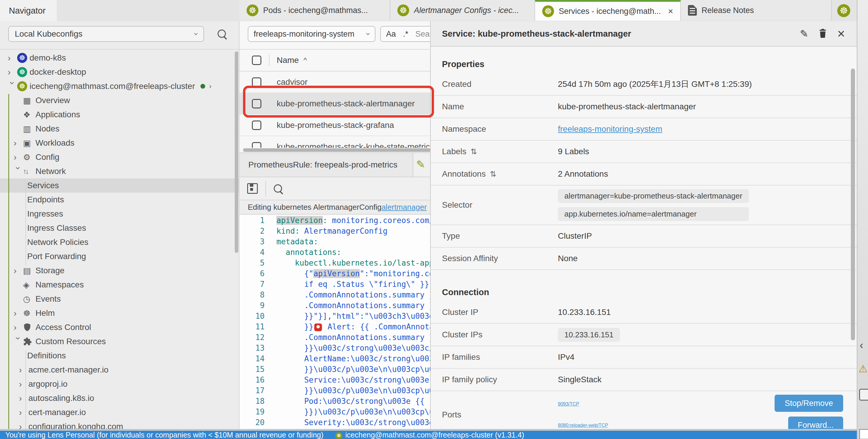 The width and height of the screenshot is (868, 439). I want to click on detail-scrollbar, so click(853, 205).